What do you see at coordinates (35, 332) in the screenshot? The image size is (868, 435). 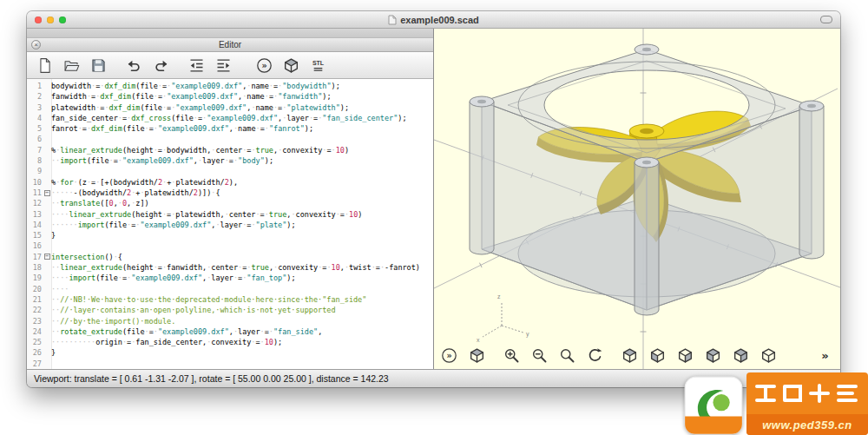 I see `line-number: 24` at bounding box center [35, 332].